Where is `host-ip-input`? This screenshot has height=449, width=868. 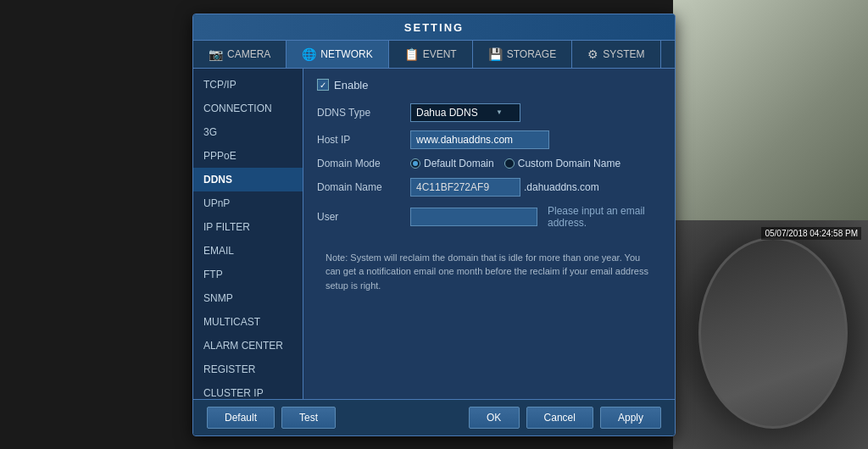
host-ip-input is located at coordinates (480, 140).